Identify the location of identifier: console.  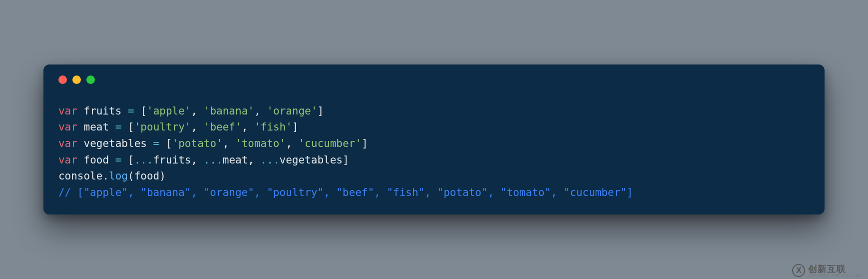
(81, 176).